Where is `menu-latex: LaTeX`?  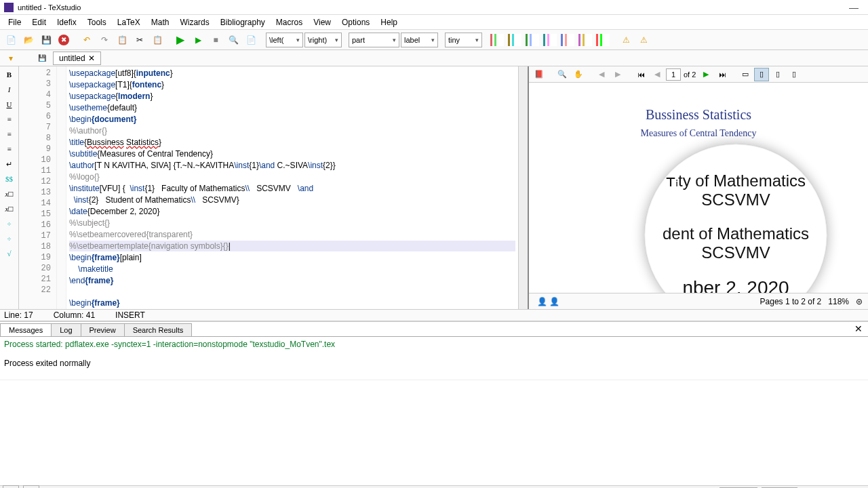 menu-latex: LaTeX is located at coordinates (129, 22).